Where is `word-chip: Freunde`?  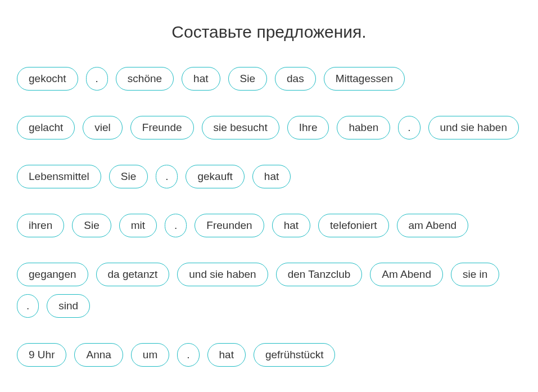
word-chip: Freunde is located at coordinates (162, 128).